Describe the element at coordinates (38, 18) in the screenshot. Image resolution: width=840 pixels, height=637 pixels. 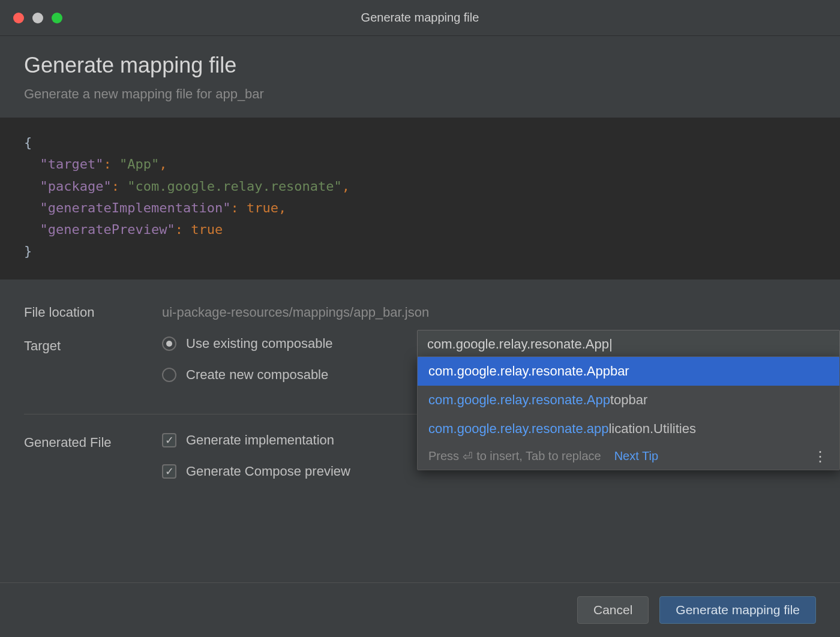
I see `window-controls` at that location.